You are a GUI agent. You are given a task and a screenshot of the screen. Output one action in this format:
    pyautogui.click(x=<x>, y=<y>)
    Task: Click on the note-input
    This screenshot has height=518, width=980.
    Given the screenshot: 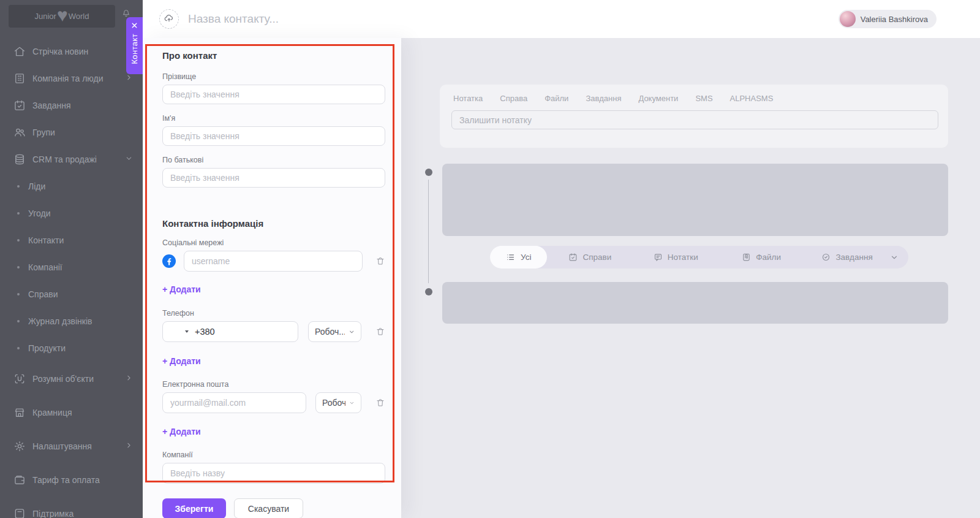 What is the action you would take?
    pyautogui.click(x=695, y=120)
    